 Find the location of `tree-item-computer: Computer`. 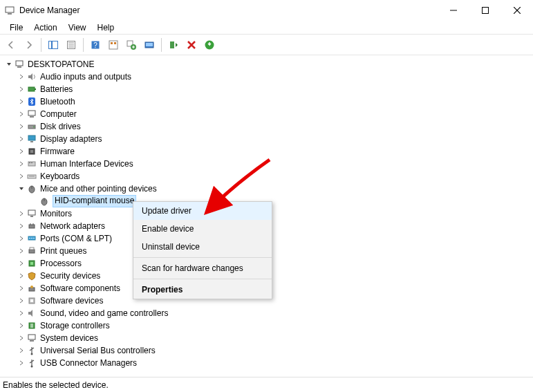

tree-item-computer: Computer is located at coordinates (268, 114).